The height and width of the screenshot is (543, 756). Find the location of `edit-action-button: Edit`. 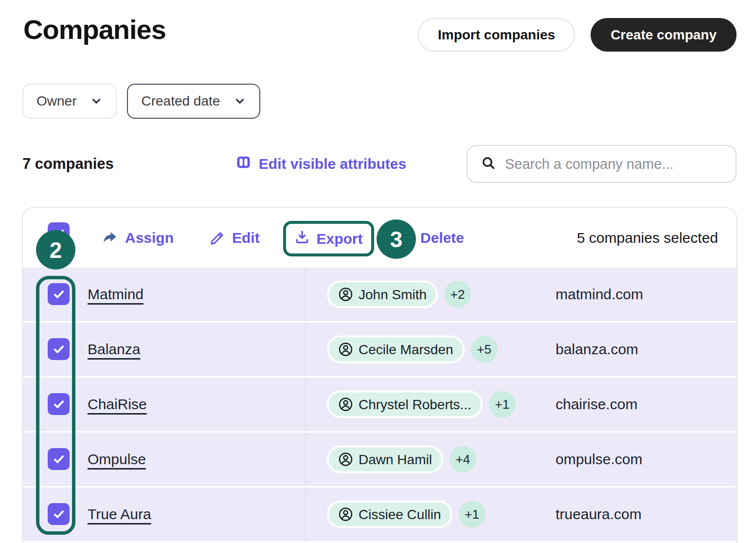

edit-action-button: Edit is located at coordinates (234, 237).